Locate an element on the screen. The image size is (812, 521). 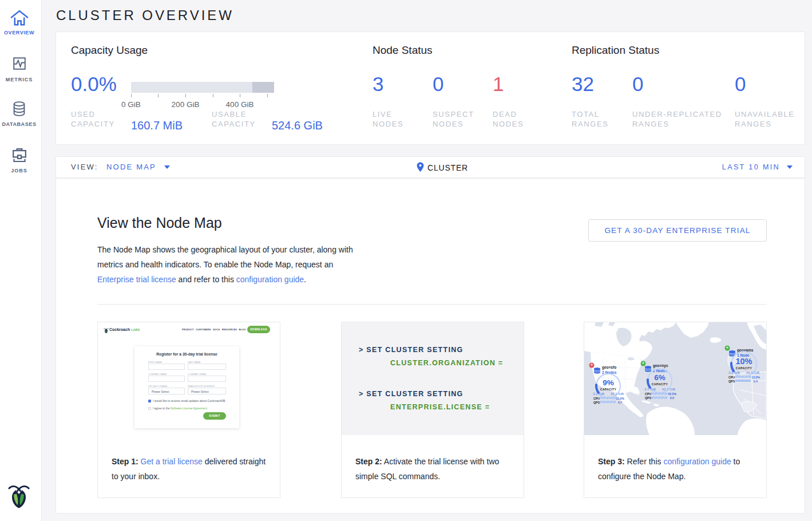
svg-text: 34.4 GiB is located at coordinates (753, 373).